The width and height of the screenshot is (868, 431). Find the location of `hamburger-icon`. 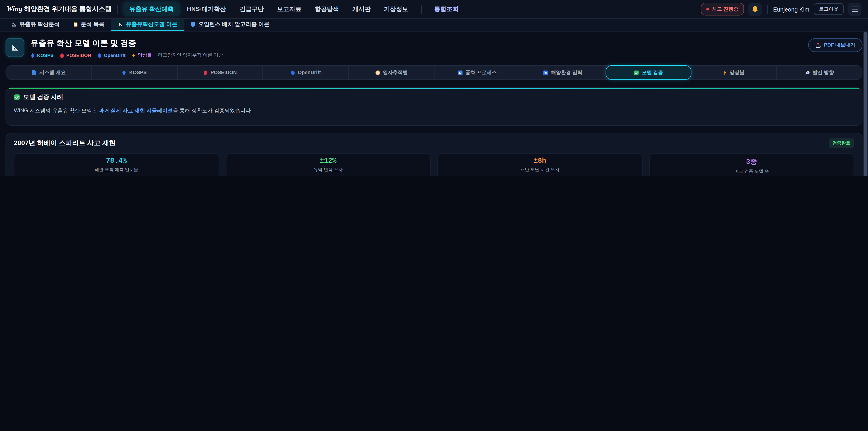

hamburger-icon is located at coordinates (855, 9).